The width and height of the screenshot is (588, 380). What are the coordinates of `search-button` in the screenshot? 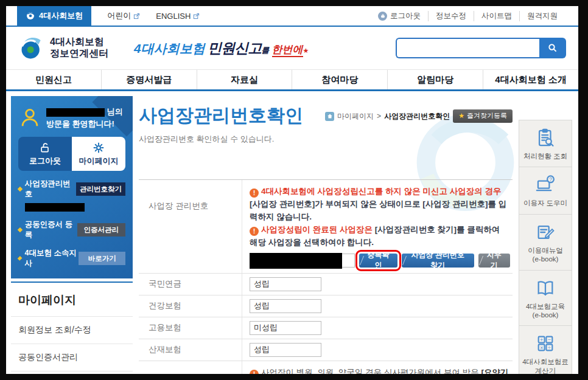 It's located at (553, 48).